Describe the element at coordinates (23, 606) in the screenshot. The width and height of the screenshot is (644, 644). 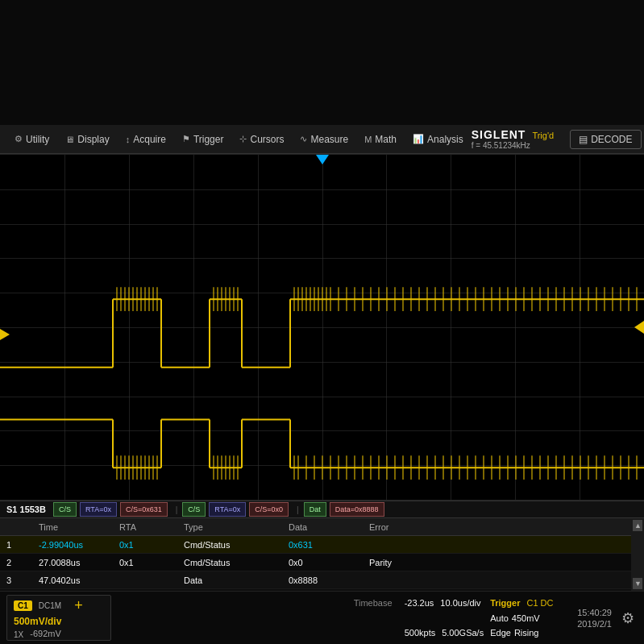
I see `ch1-badge: C1` at that location.